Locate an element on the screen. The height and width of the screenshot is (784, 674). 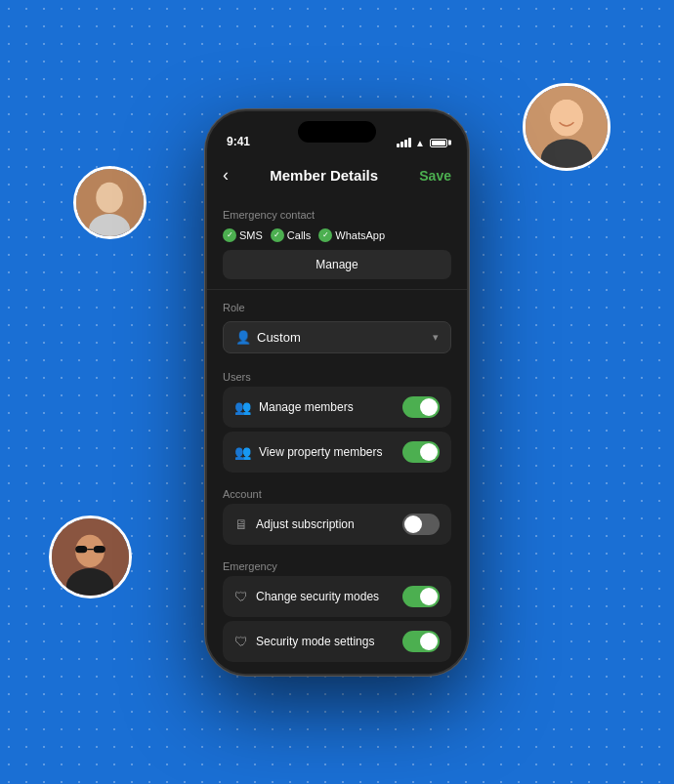
emergency-section-label: Emergency is located at coordinates (337, 566).